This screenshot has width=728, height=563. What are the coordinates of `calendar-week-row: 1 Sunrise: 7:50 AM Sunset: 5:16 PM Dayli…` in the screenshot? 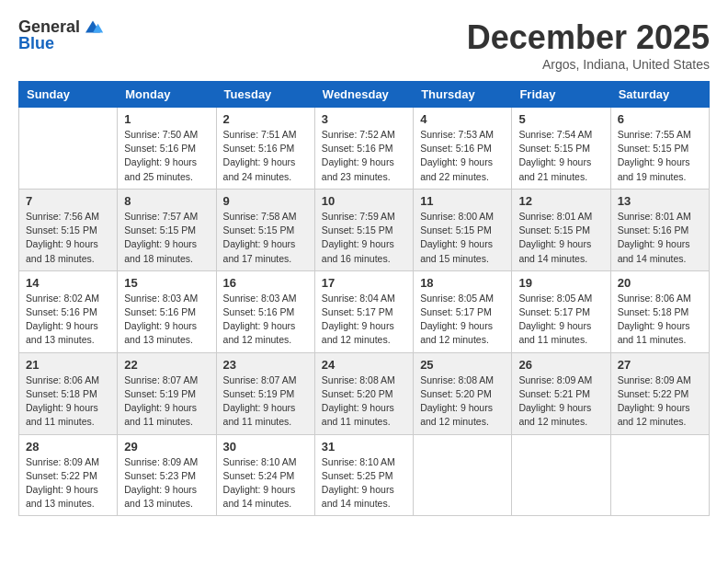 It's located at (364, 149).